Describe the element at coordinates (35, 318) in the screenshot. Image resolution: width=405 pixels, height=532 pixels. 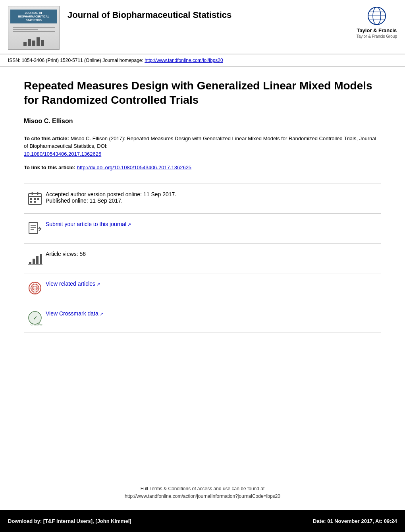
I see `crossmark-icon: ✓ CrossMark` at that location.